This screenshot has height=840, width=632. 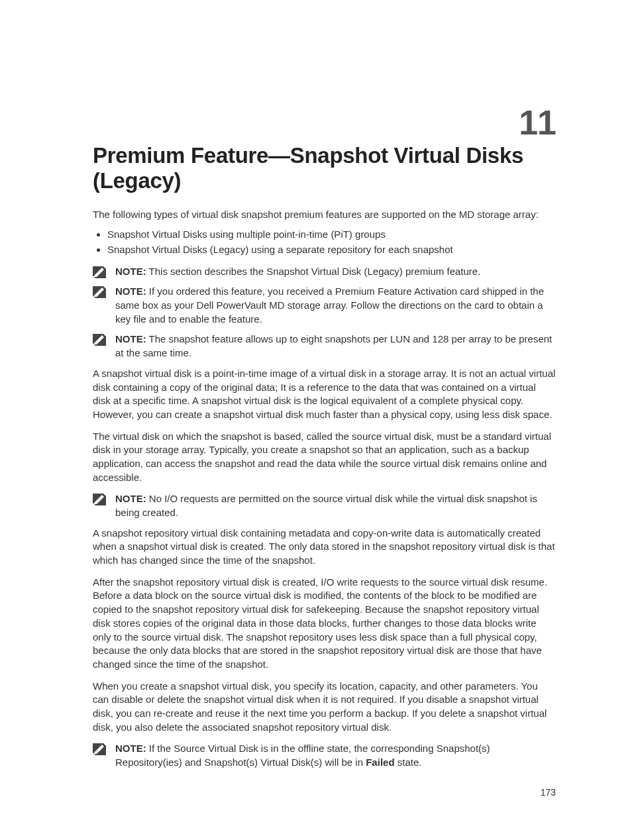 I want to click on intro-text: The following types of virtual disk snap…, so click(x=325, y=215).